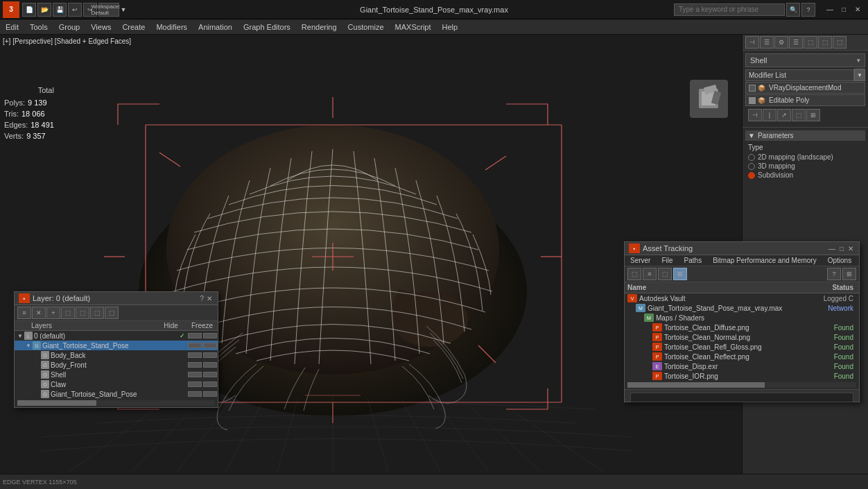  What do you see at coordinates (800, 75) in the screenshot?
I see `modifier-list-label: Modifier List` at bounding box center [800, 75].